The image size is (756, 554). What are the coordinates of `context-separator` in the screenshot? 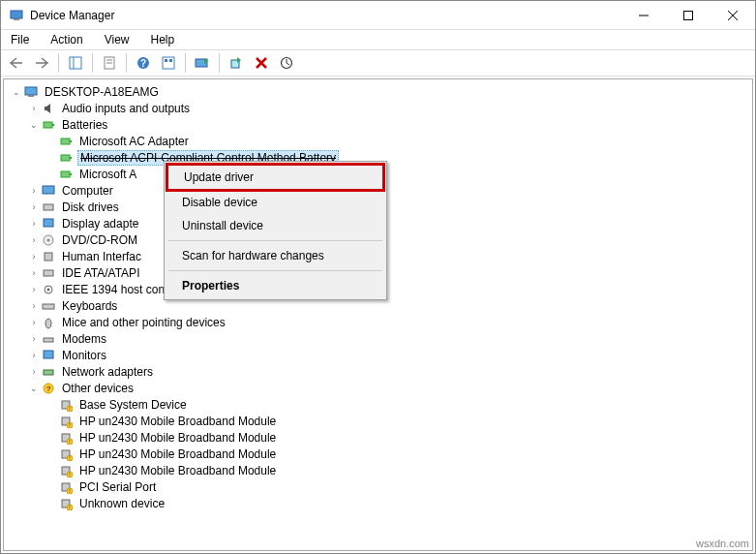 It's located at (275, 240).